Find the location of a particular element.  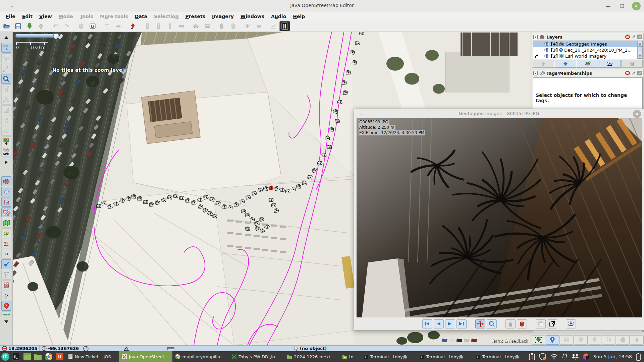

clipboard-tray-icon: ! is located at coordinates (532, 357).